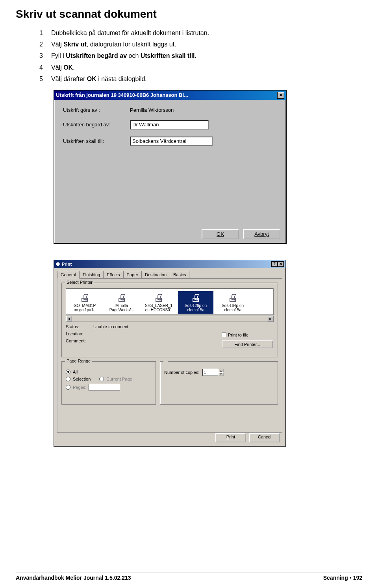 The image size is (378, 588). What do you see at coordinates (247, 335) in the screenshot?
I see `print-to-file-checkbox: Print to file` at bounding box center [247, 335].